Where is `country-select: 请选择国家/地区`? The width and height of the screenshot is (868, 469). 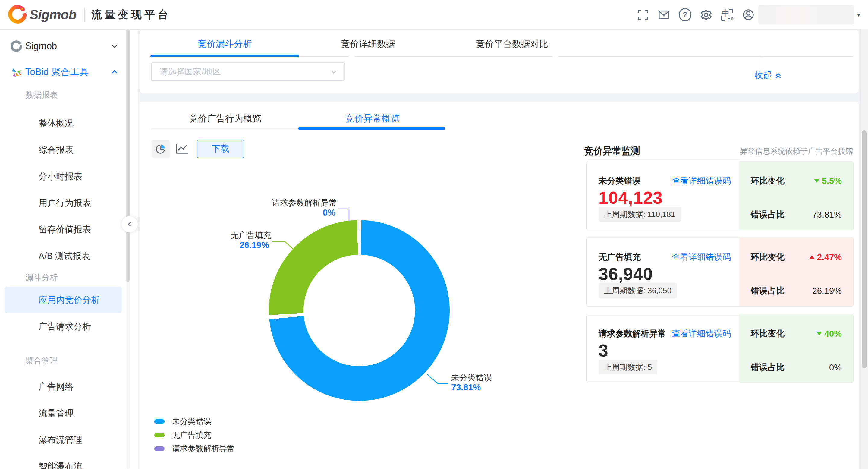 country-select: 请选择国家/地区 is located at coordinates (248, 72).